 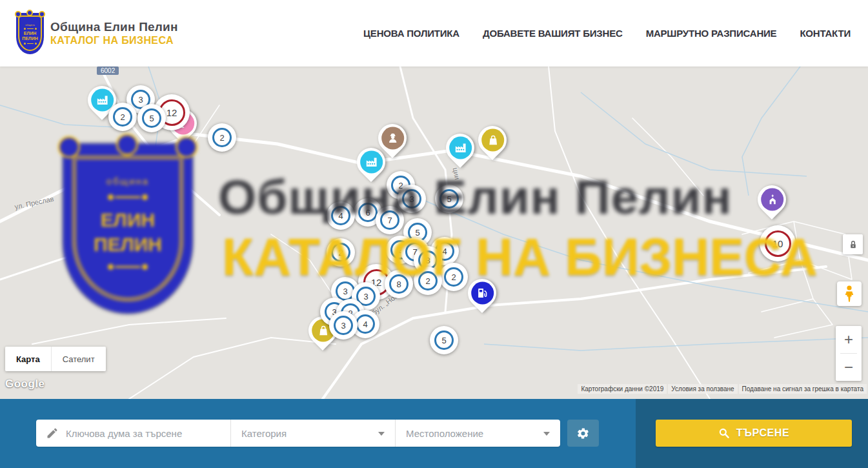 What do you see at coordinates (313, 433) in the screenshot?
I see `category-select` at bounding box center [313, 433].